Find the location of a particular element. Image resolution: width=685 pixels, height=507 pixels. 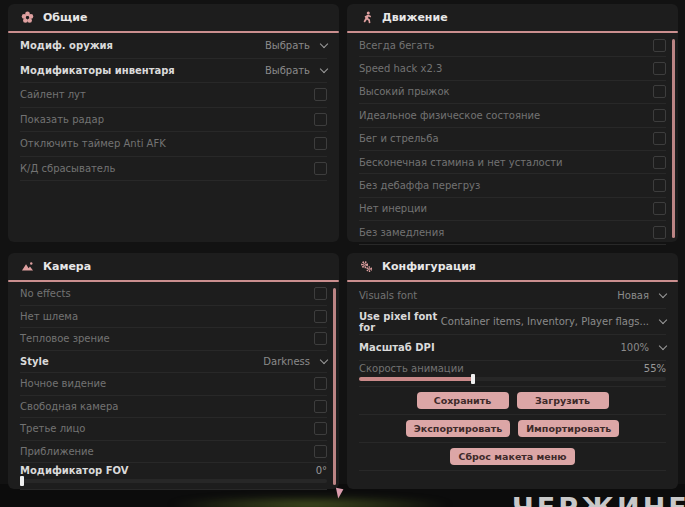

row-general-0: Модиф. оружияВыбрать is located at coordinates (174, 46).